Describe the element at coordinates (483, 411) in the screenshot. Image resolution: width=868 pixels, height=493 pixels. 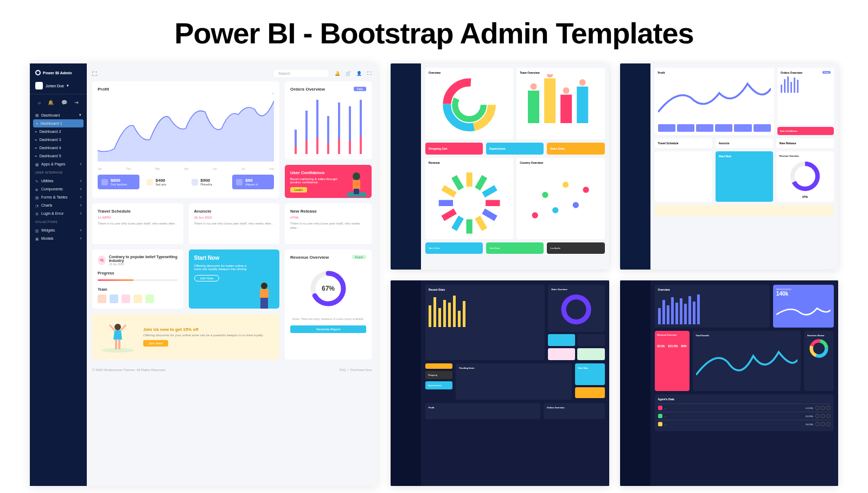
I see `profit-mini: Profit` at that location.